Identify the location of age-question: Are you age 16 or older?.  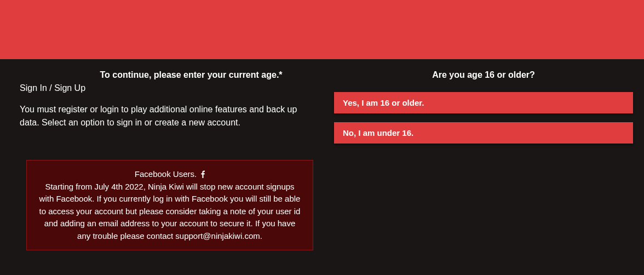
(484, 75).